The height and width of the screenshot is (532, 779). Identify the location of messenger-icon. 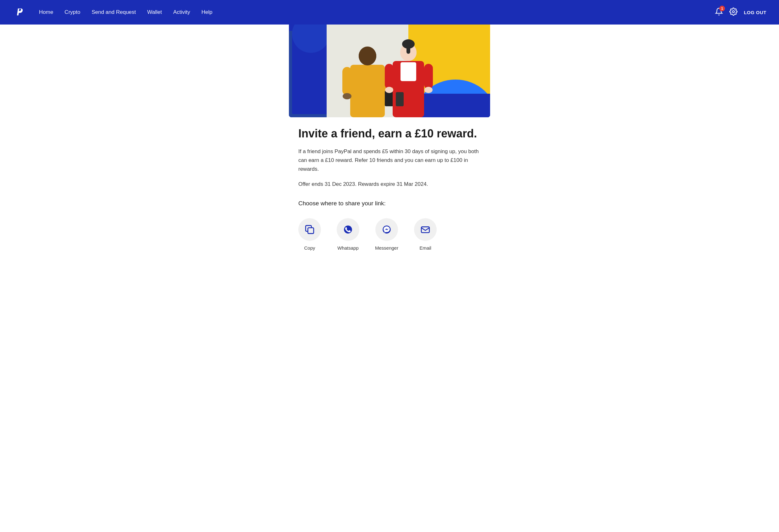
(387, 230).